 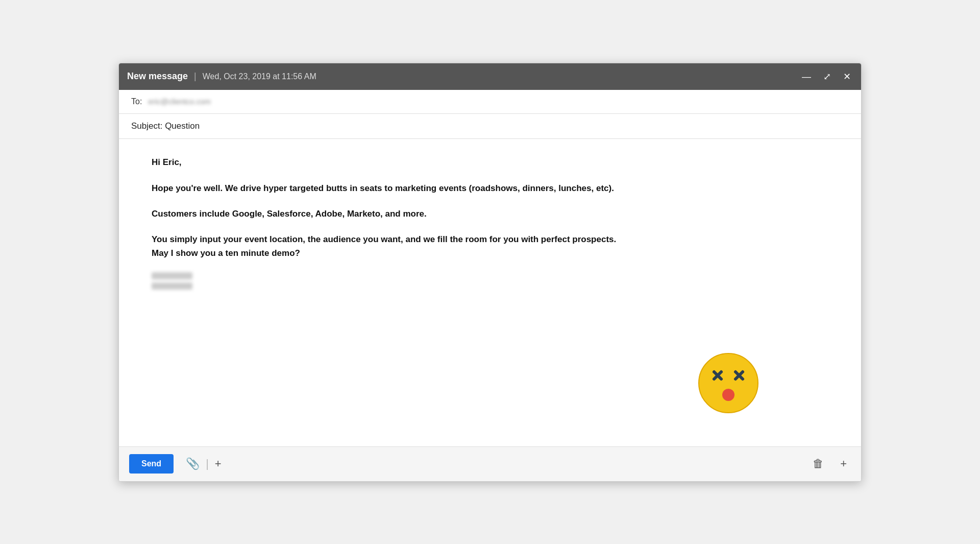 I want to click on signature-block, so click(x=490, y=281).